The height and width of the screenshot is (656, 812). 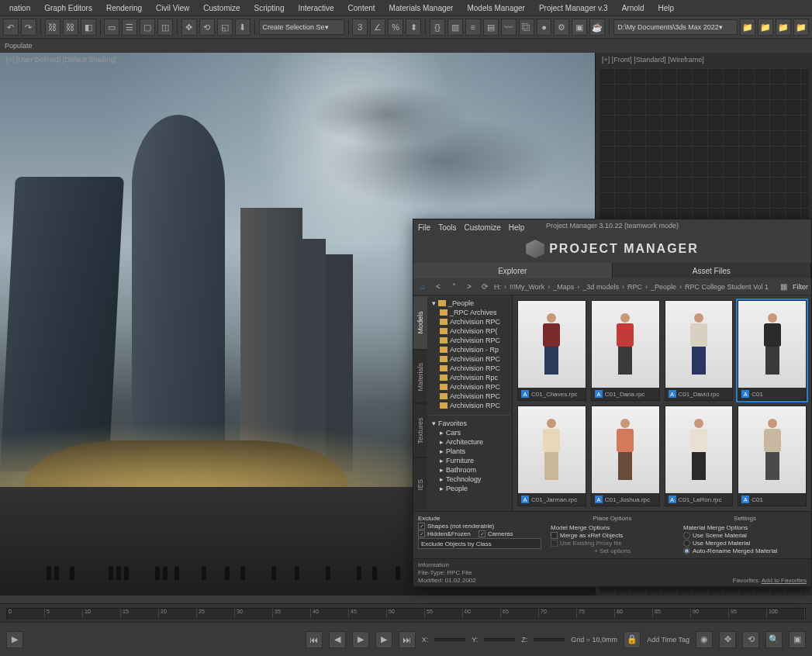 I want to click on prev-frame-icon: ◀, so click(x=337, y=640).